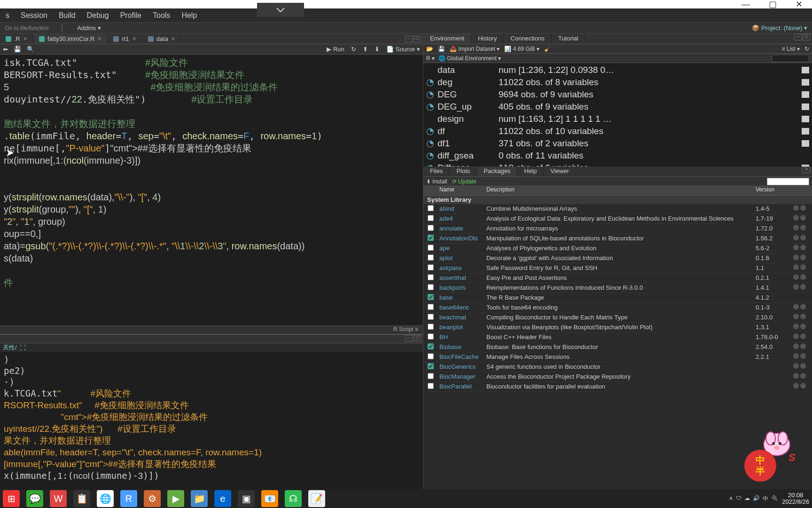 The width and height of the screenshot is (812, 508). Describe the element at coordinates (211, 421) in the screenshot. I see `console: ) pe2) ·) k.TCGA.txt" #风险文件 RSORT-Result…` at that location.